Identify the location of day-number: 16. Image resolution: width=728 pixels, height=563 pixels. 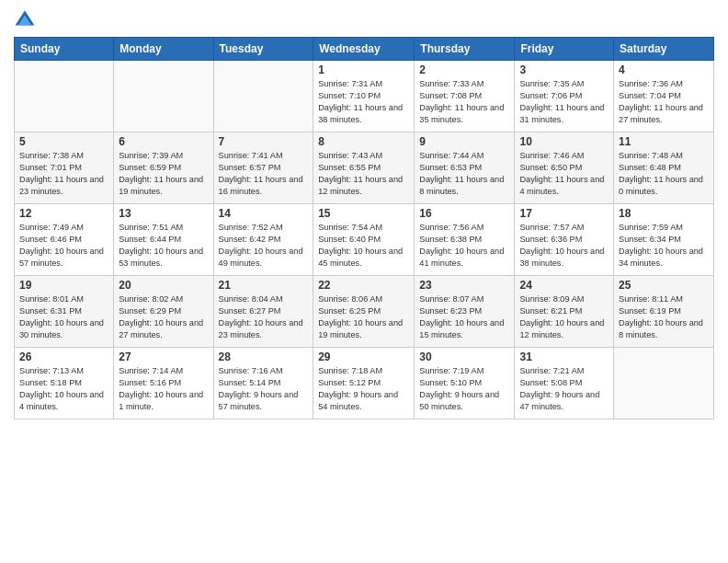
(464, 213).